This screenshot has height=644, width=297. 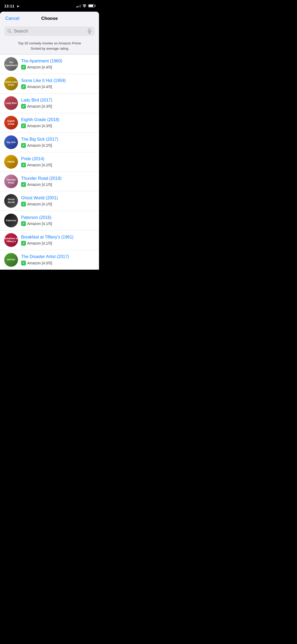 I want to click on subtitle-area: Top 30 comedy movies on Amazon Prime Sor…, so click(x=50, y=47).